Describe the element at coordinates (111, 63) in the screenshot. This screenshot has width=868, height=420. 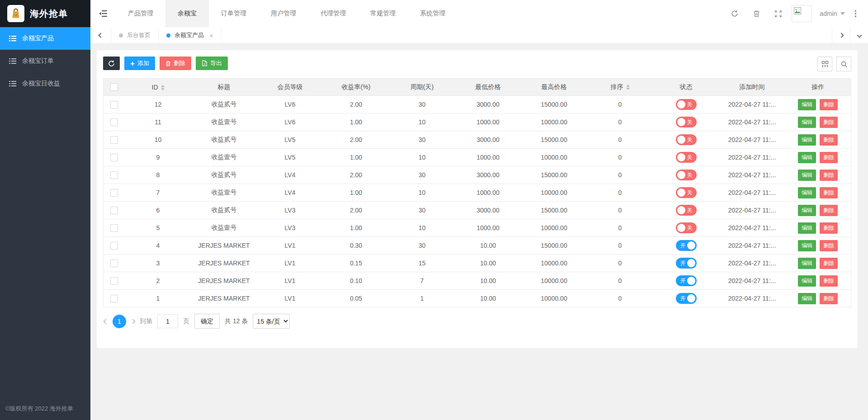
I see `refresh-table-button` at that location.